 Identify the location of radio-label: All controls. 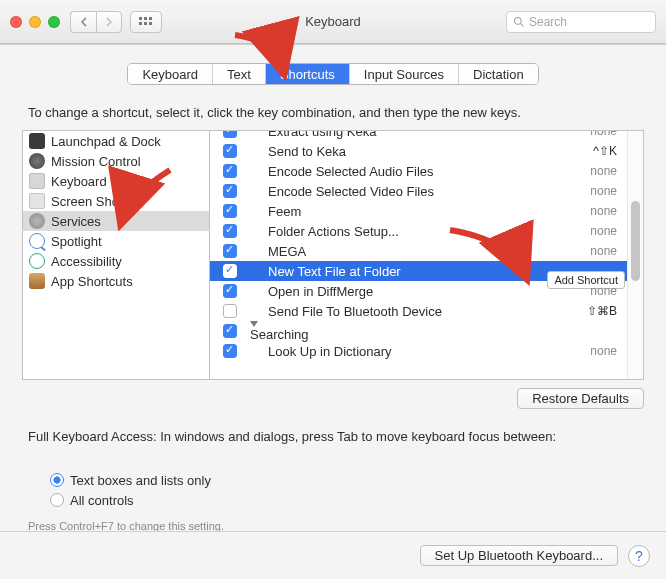
(102, 500).